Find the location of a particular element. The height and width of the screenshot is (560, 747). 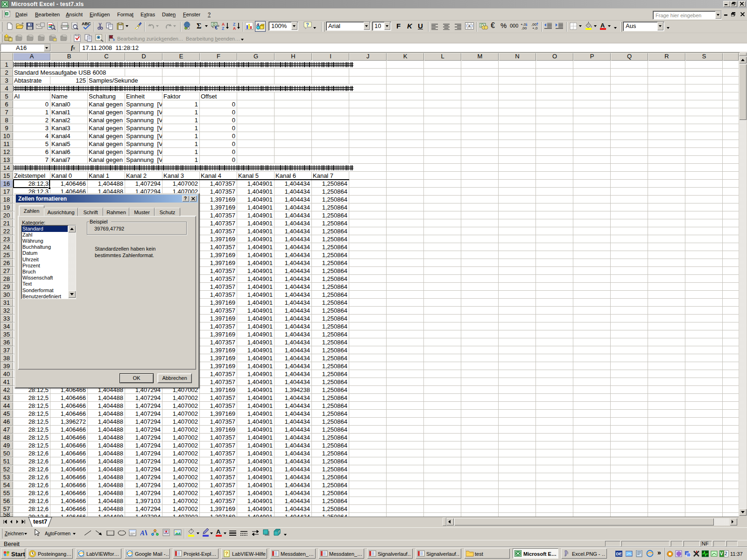

svg-text: Z is located at coordinates (223, 28).